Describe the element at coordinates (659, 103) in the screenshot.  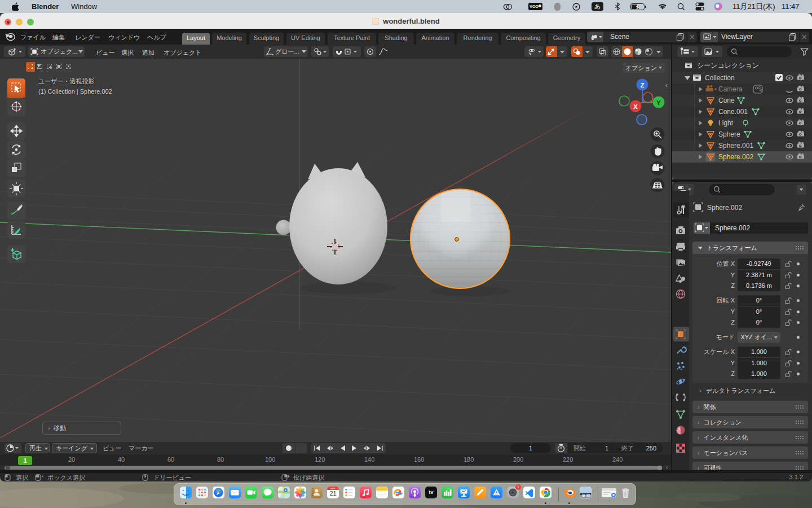
I see `svg-text: Y` at that location.